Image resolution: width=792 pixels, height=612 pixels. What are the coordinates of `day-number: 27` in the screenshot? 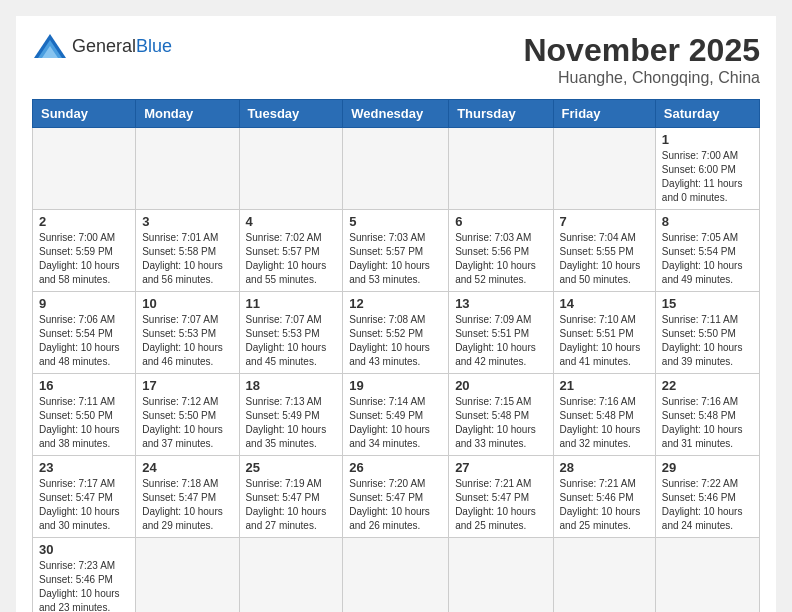 It's located at (500, 468).